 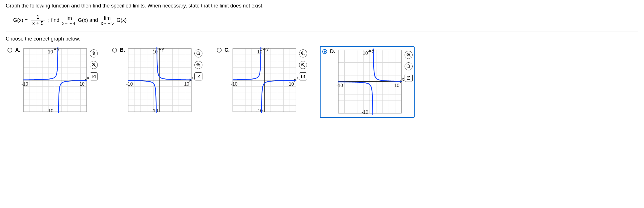 What do you see at coordinates (21, 20) in the screenshot?
I see `formula-lhs: G(x) =` at bounding box center [21, 20].